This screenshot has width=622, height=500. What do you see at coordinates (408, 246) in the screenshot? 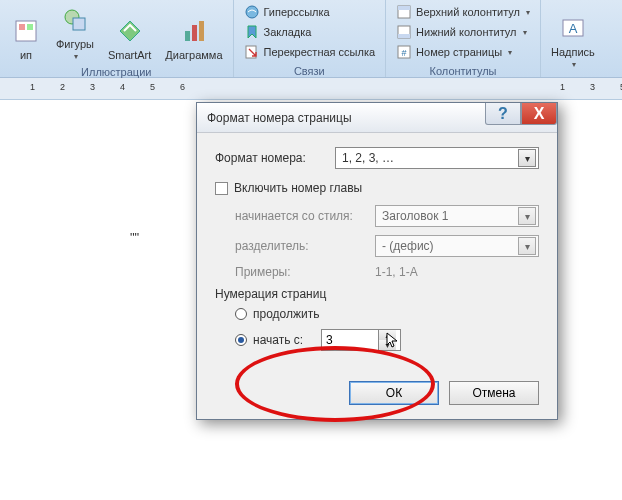
I see `separator-value: - (дефис)` at bounding box center [408, 246].